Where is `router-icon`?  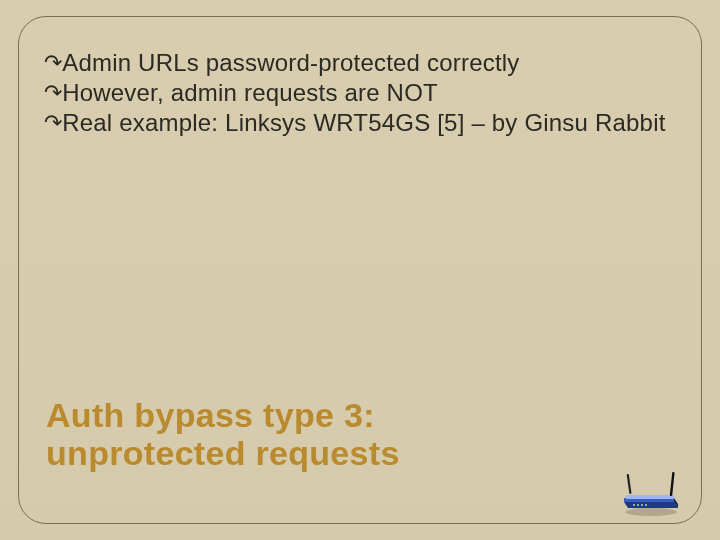
router-icon is located at coordinates (651, 494).